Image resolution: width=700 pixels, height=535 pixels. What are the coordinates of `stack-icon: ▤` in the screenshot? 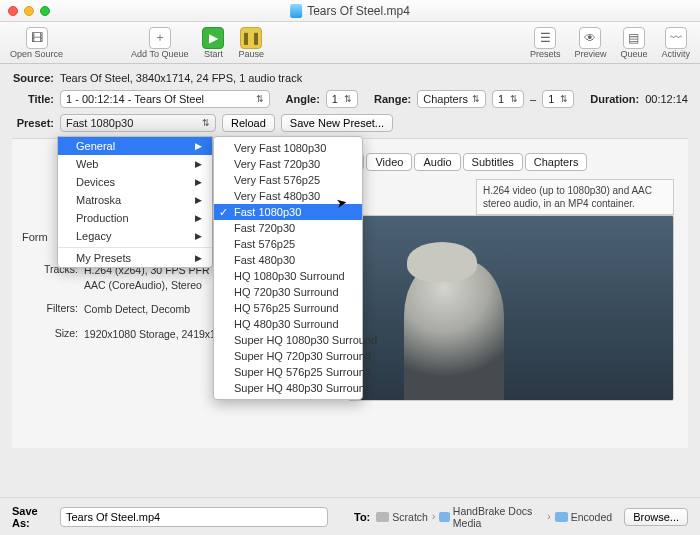 It's located at (634, 38).